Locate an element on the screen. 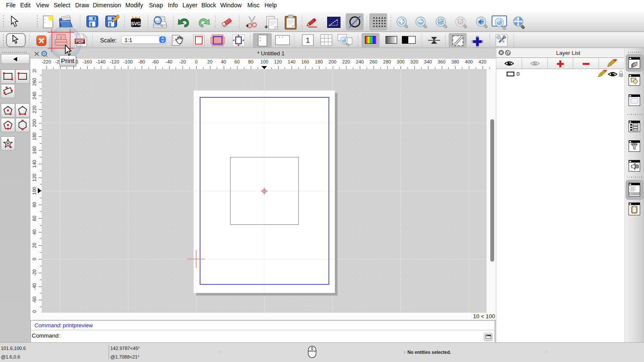 This screenshot has height=362, width=644. svg-text: 1 is located at coordinates (307, 40).